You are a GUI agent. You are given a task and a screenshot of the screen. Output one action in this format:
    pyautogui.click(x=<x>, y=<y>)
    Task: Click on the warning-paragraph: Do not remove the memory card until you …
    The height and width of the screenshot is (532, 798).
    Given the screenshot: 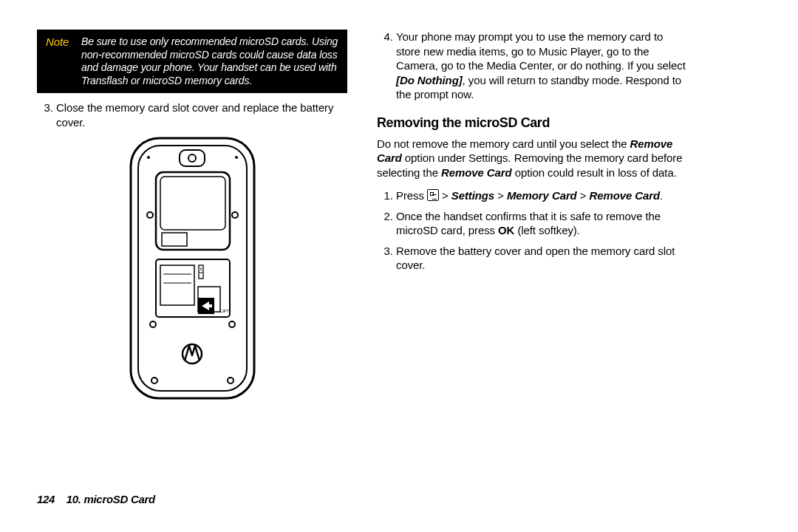 What is the action you would take?
    pyautogui.click(x=532, y=158)
    